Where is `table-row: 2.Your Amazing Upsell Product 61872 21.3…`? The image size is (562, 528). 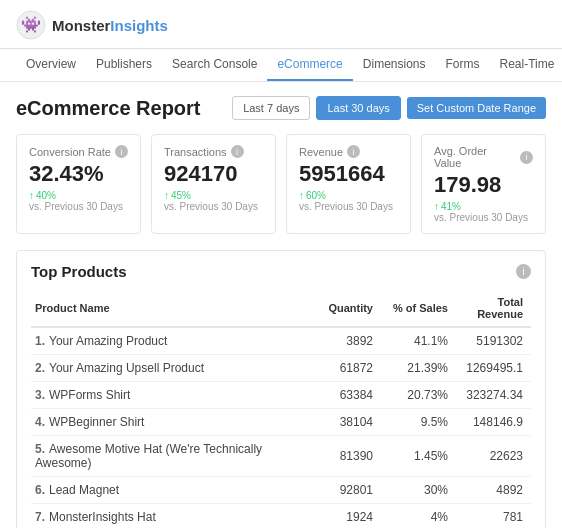
table-row: 2.Your Amazing Upsell Product 61872 21.3… is located at coordinates (281, 368).